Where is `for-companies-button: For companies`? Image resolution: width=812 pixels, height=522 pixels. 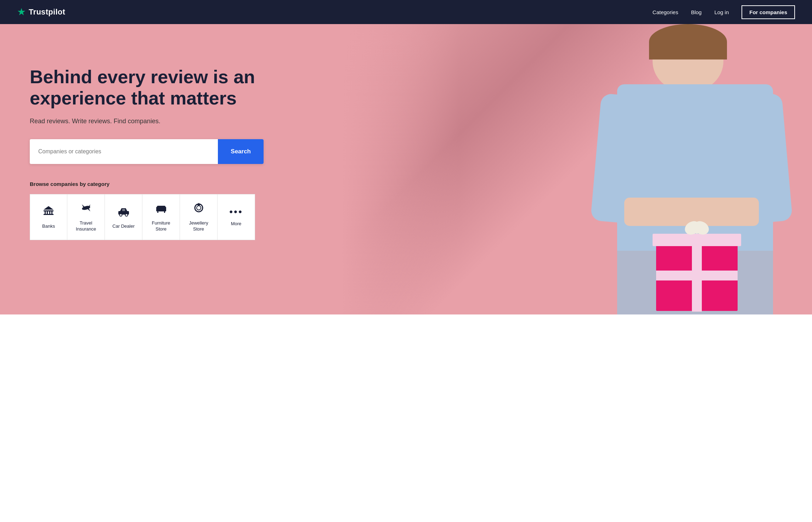
for-companies-button: For companies is located at coordinates (768, 12).